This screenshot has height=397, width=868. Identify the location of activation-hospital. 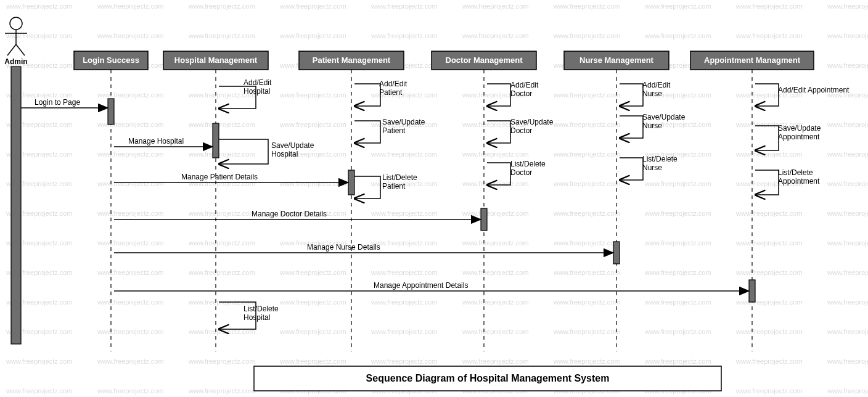
(216, 141).